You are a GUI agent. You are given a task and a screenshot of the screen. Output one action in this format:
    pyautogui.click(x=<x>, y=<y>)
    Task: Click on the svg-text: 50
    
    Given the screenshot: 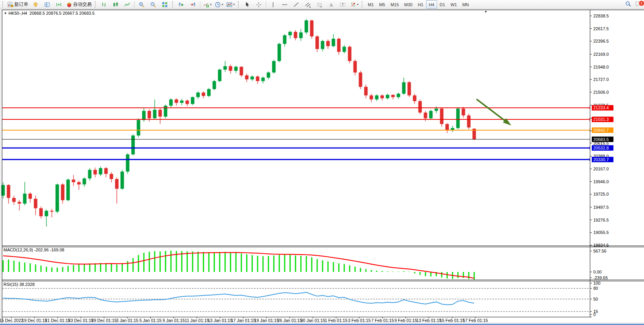 What is the action you would take?
    pyautogui.click(x=596, y=299)
    